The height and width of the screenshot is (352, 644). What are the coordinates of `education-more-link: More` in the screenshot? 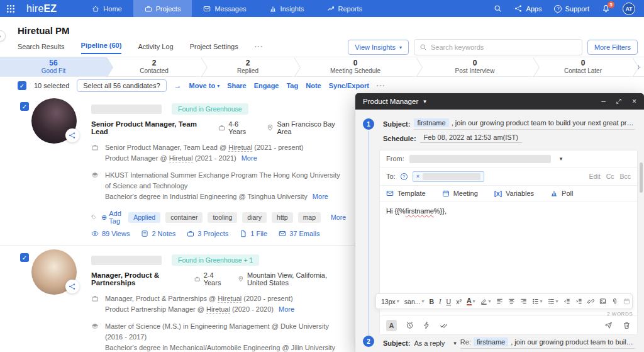 It's located at (321, 196).